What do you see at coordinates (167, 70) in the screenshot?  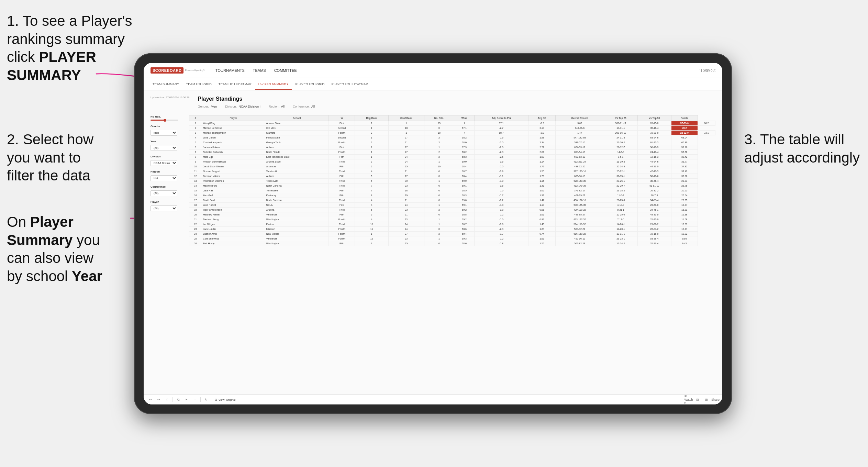 I see `brand-logo: SCOREBOARD` at bounding box center [167, 70].